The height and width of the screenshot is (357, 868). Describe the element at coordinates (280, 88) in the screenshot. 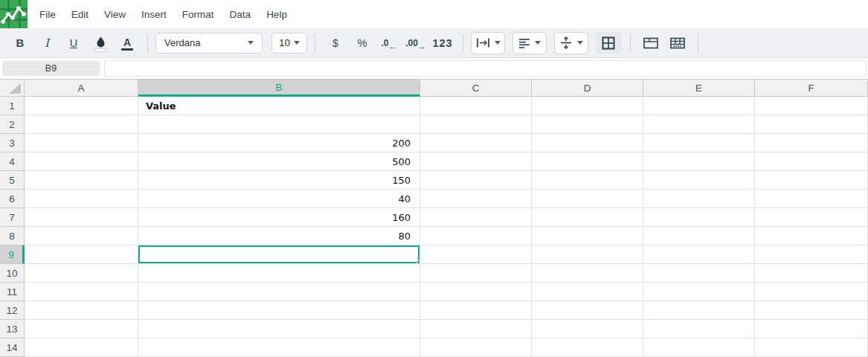

I see `column-header-b: B` at that location.